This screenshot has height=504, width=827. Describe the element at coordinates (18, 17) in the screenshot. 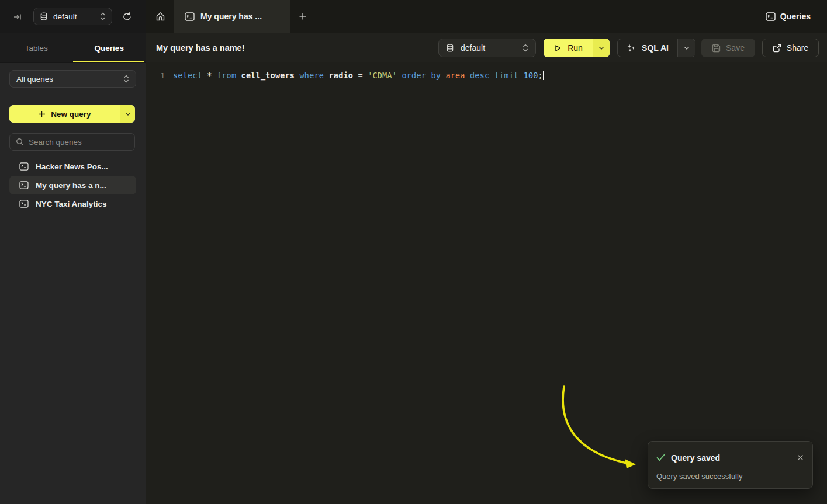

I see `collapse-sidebar-button` at that location.